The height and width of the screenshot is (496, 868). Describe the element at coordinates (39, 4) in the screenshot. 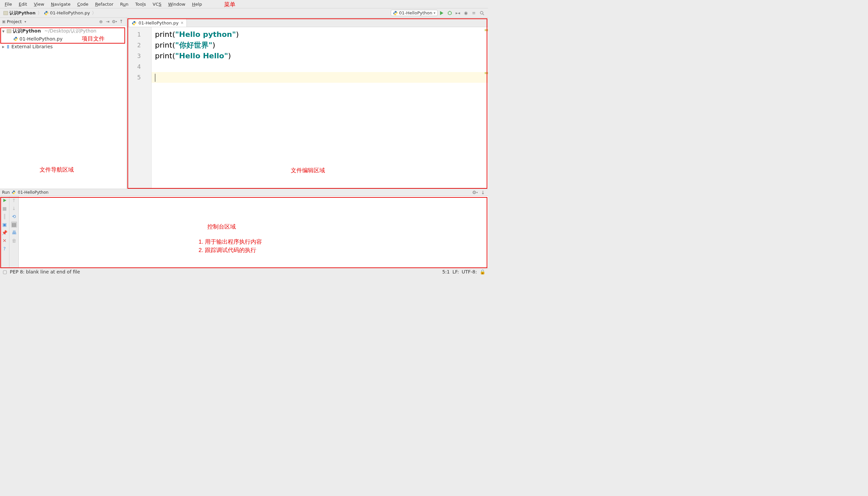

I see `menu-view: View` at that location.